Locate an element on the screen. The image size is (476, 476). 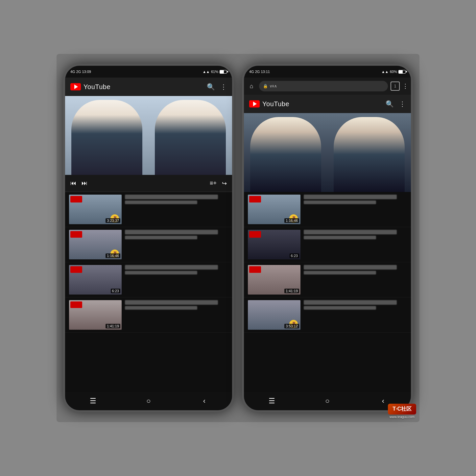
share-button: ↪ is located at coordinates (224, 183).